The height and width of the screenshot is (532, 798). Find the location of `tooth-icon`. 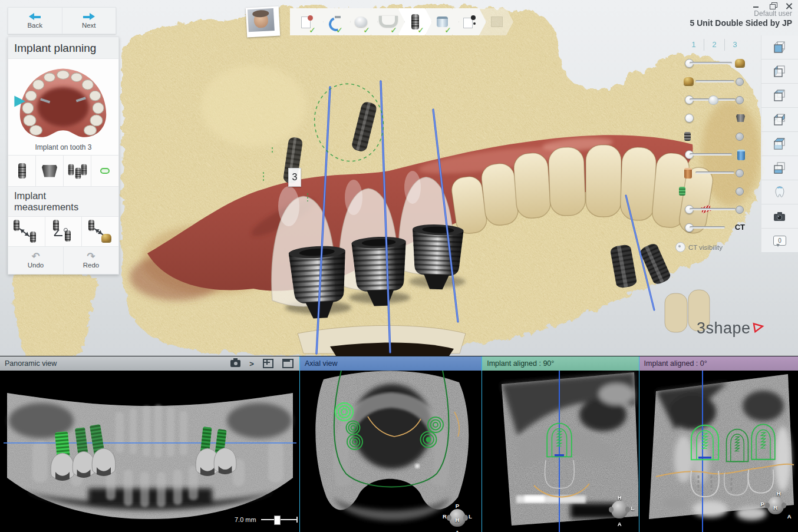

tooth-icon is located at coordinates (713, 100).